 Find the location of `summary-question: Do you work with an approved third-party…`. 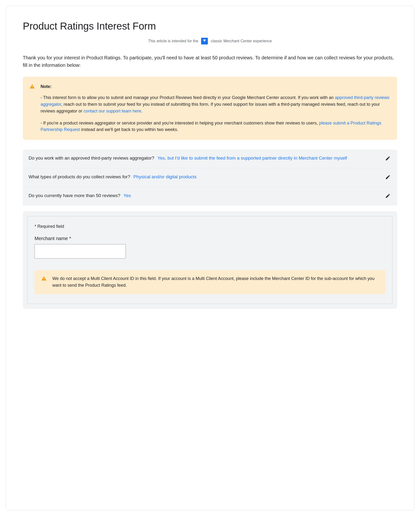

summary-question: Do you work with an approved third-party… is located at coordinates (91, 158).